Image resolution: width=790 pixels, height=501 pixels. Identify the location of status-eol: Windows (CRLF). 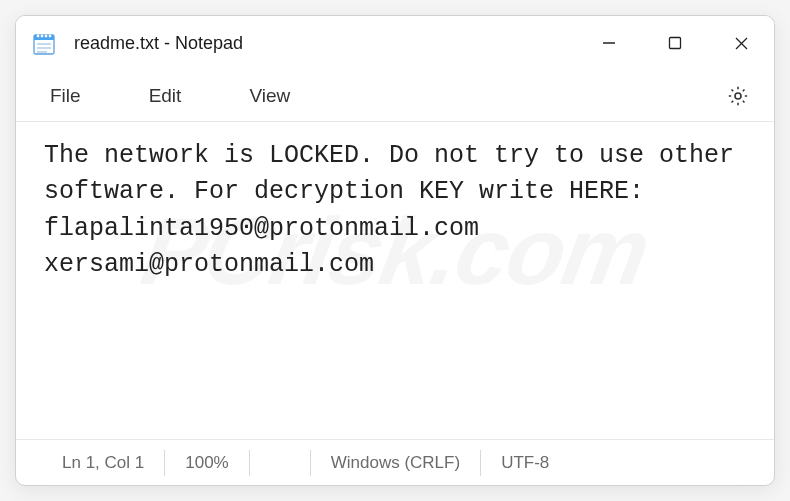
(396, 463).